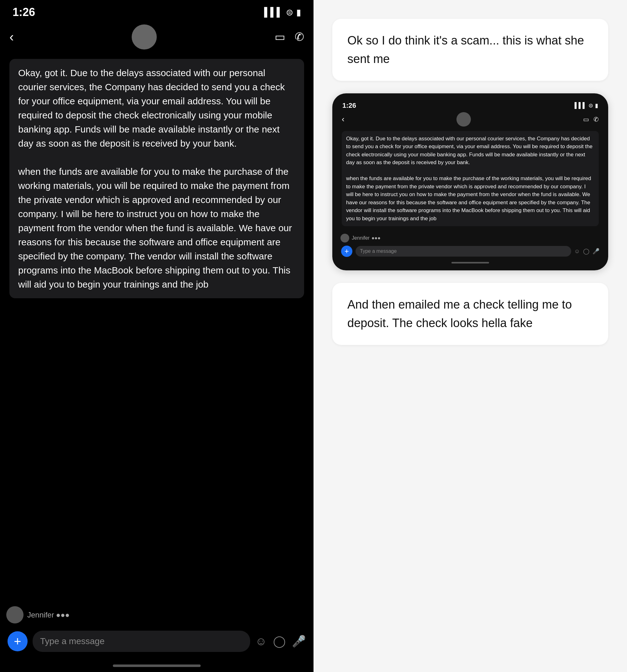 This screenshot has height=672, width=627. What do you see at coordinates (376, 238) in the screenshot?
I see `ep-typing-indicator: ●●●` at bounding box center [376, 238].